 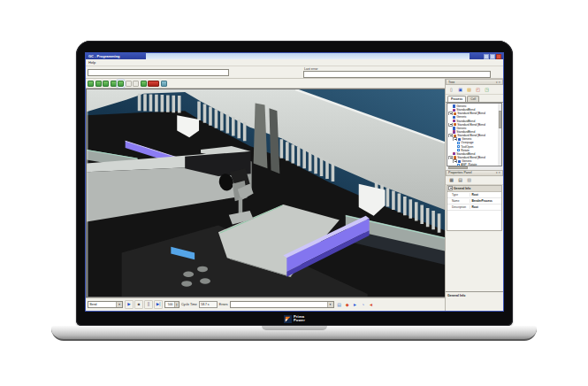 I want to click on clock-icon: ◔, so click(x=363, y=305).